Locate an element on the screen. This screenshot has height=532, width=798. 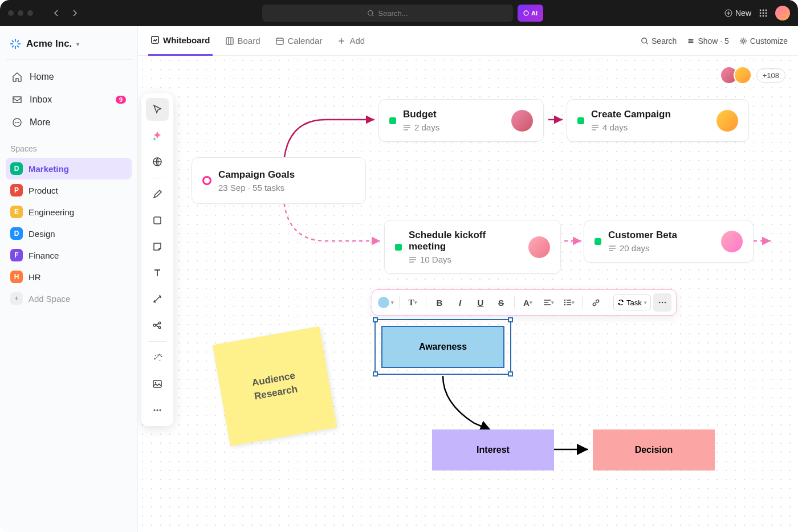
flow-awareness: Awareness is located at coordinates (443, 347).